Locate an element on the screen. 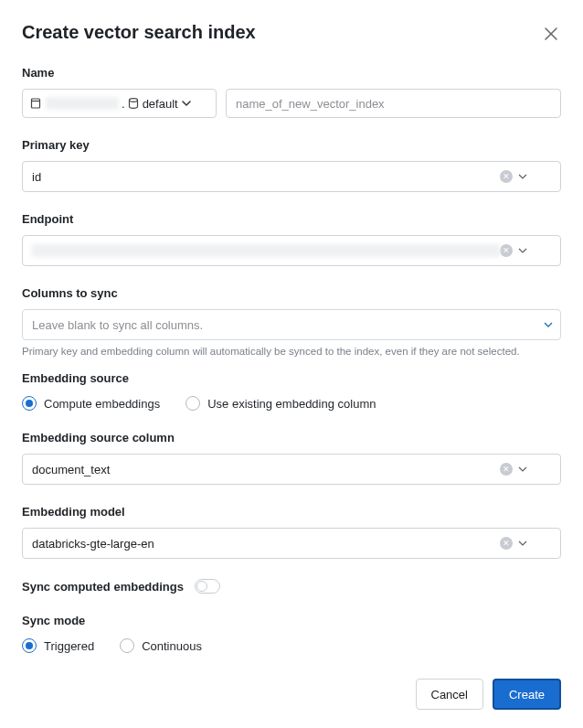 Image resolution: width=583 pixels, height=728 pixels. schema-name: default is located at coordinates (161, 104).